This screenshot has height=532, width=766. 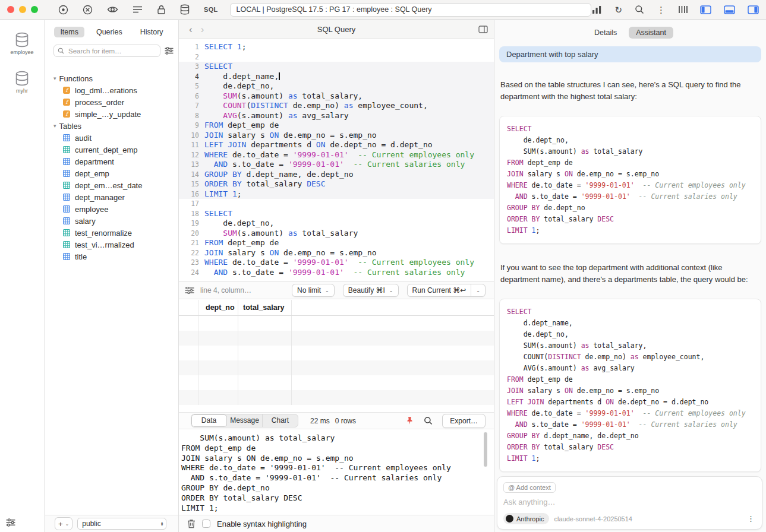 I want to click on add-context-button: @ Add context, so click(x=529, y=487).